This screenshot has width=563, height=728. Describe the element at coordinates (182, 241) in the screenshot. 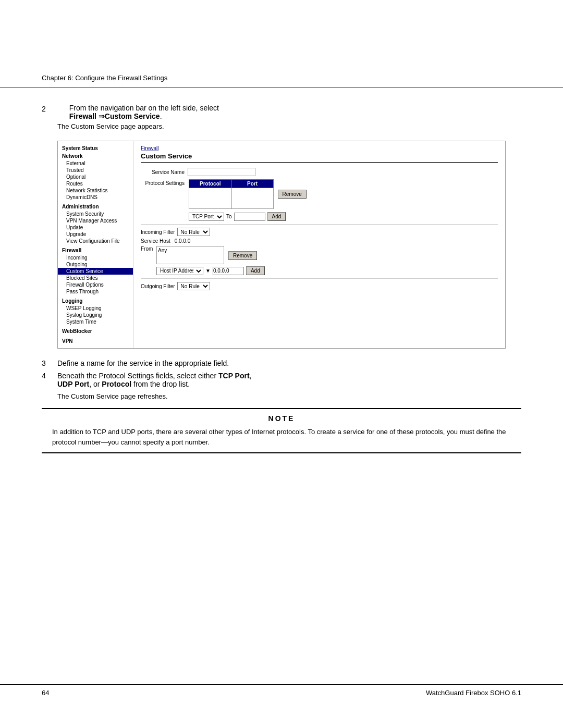

I see `service-host-value: 0.0.0.0` at that location.